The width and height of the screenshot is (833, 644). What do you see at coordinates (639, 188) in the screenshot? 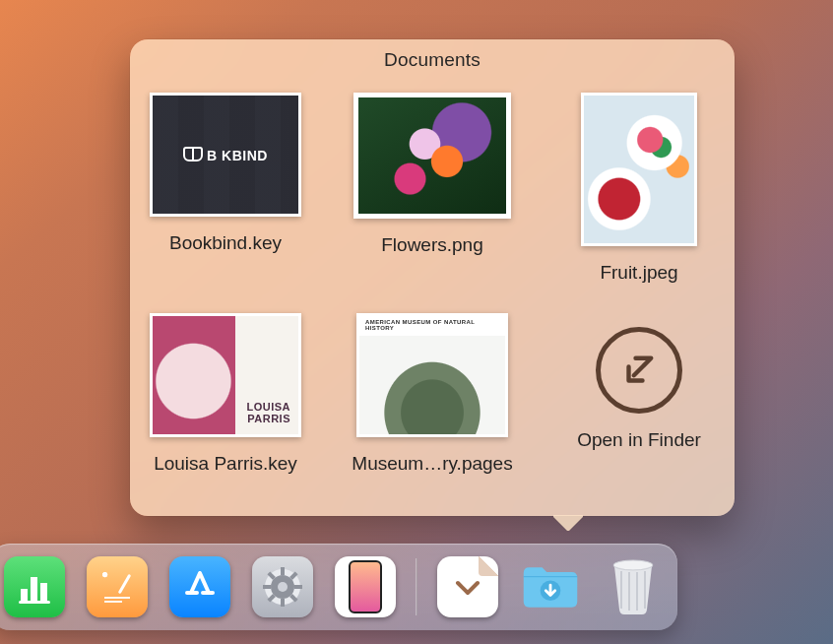
I see `stack-item-fruit: Fruit.jpeg` at bounding box center [639, 188].